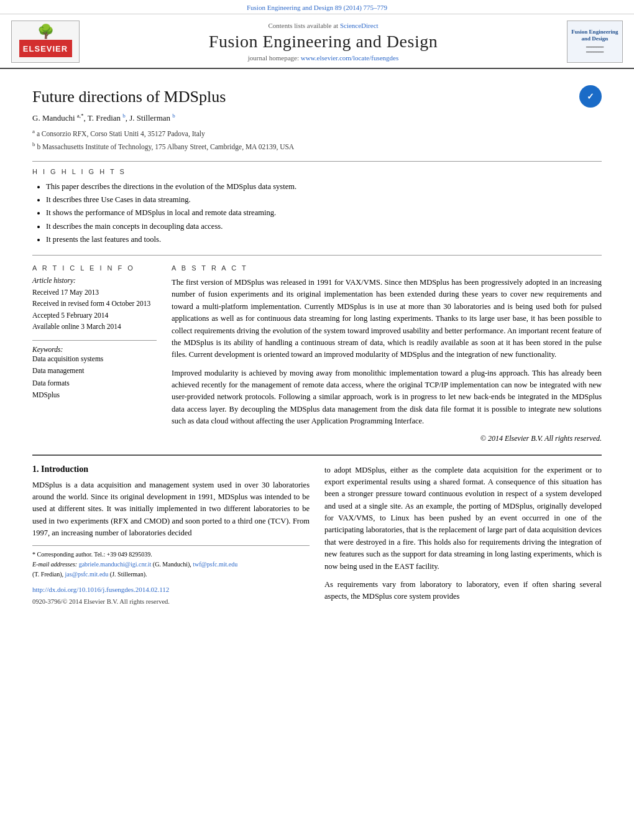  I want to click on highlights-section: H I G H L I G H T S This paper describes…, so click(317, 207).